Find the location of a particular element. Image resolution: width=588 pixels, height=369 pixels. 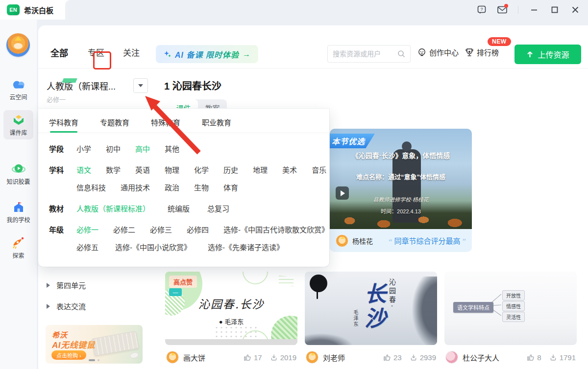

upload-resource-button: 上传资源 is located at coordinates (548, 54).